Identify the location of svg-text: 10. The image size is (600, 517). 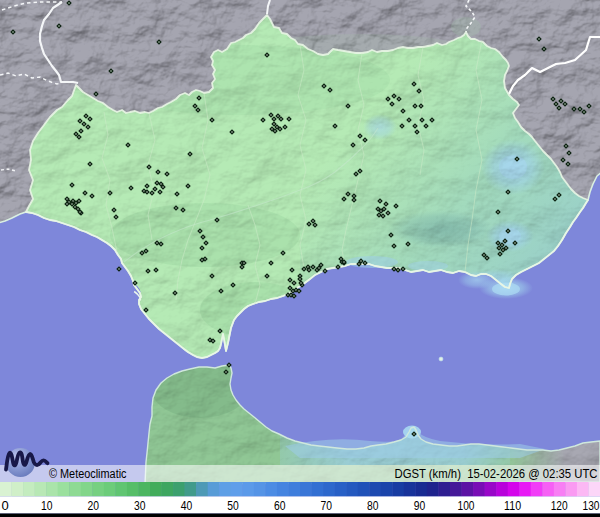
(47, 506).